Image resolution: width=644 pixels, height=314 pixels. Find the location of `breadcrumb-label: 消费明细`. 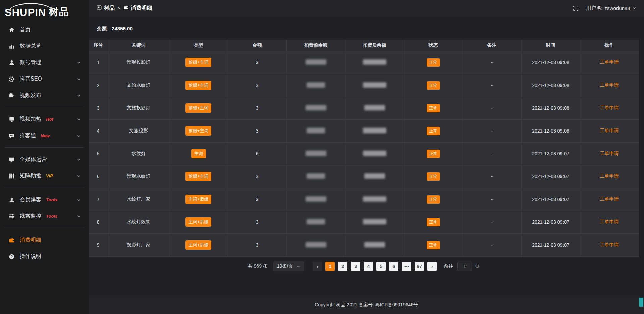

breadcrumb-label: 消费明细 is located at coordinates (142, 8).